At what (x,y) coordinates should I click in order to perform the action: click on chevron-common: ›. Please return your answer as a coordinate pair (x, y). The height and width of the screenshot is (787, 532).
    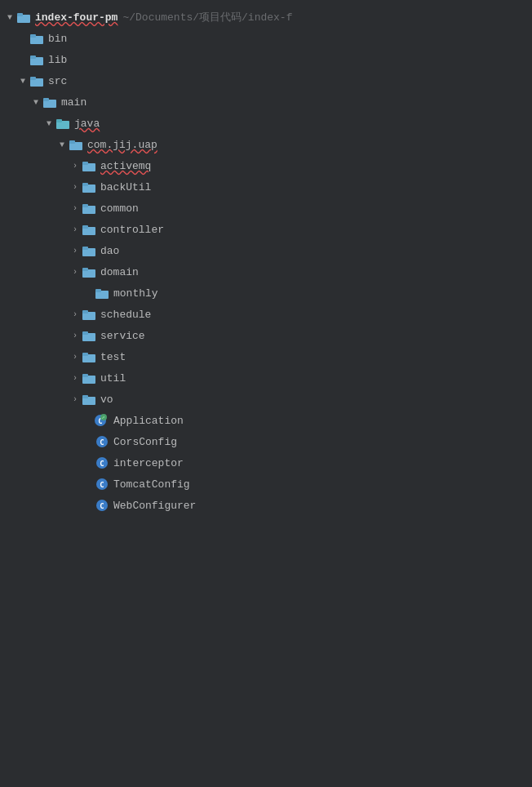
    Looking at the image, I should click on (75, 209).